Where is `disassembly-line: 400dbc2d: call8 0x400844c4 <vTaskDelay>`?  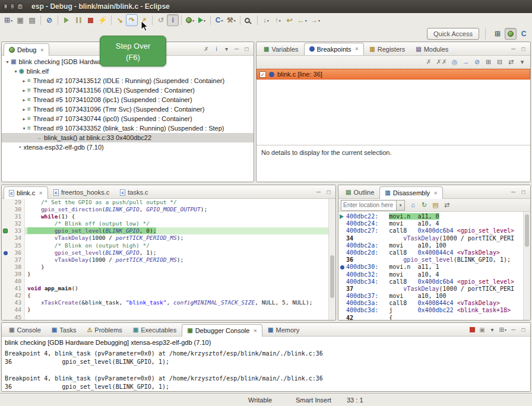 disassembly-line: 400dbc2d: call8 0x400844c4 <vTaskDelay> is located at coordinates (431, 253).